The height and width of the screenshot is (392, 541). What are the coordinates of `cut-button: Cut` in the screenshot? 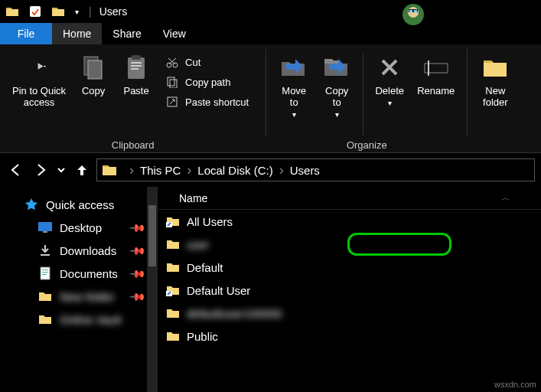 It's located at (207, 62).